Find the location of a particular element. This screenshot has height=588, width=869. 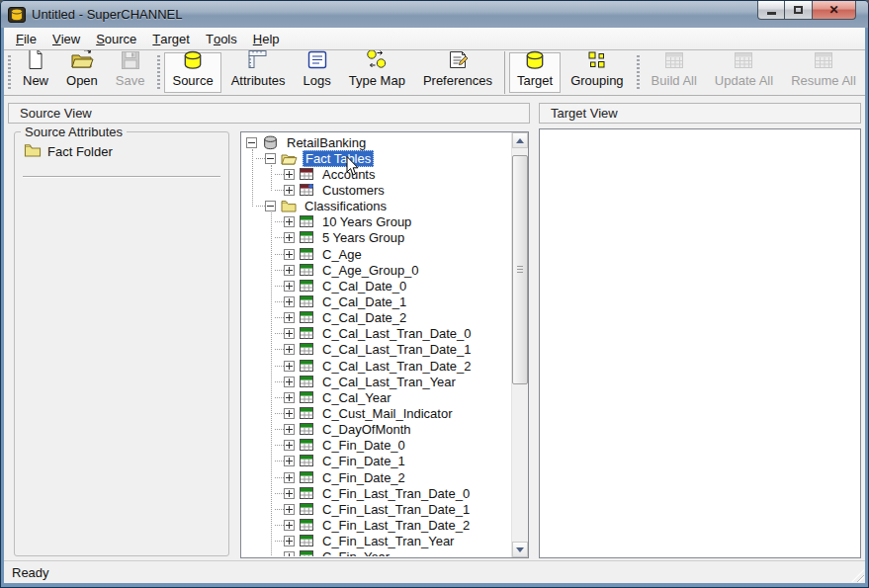

close-button: ✕ is located at coordinates (834, 10).